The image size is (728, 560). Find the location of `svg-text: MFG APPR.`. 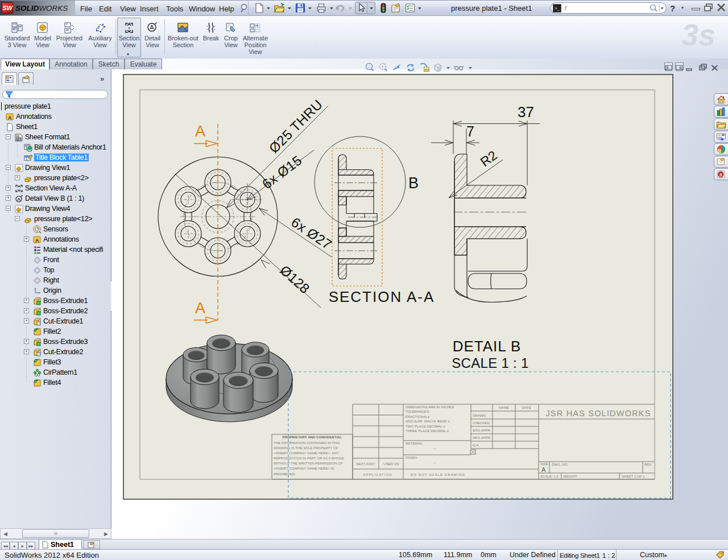

svg-text: MFG APPR. is located at coordinates (482, 438).